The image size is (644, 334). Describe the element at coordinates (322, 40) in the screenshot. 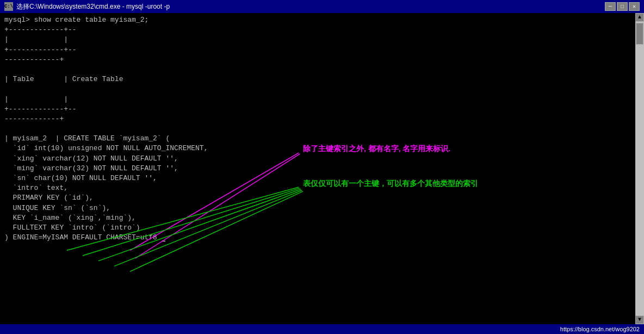

I see `terminal-line-3: | |` at that location.